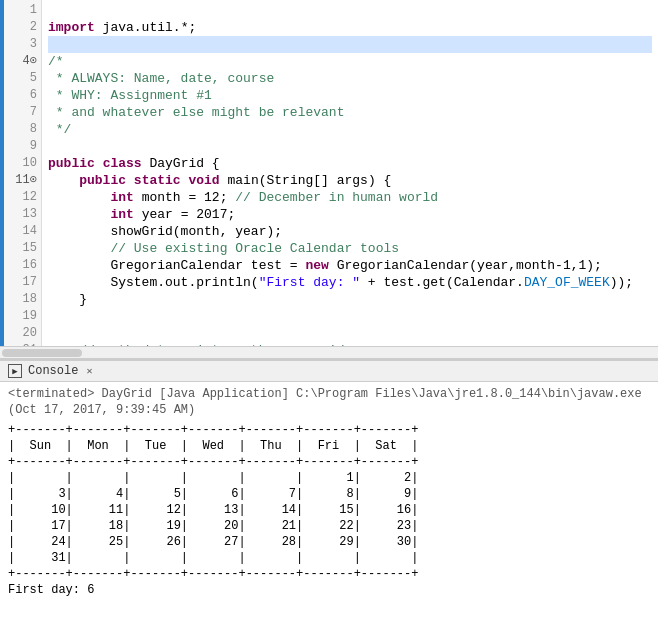 The image size is (658, 623). Describe the element at coordinates (350, 344) in the screenshot. I see `code-line-21: // method to print month as a grid` at that location.